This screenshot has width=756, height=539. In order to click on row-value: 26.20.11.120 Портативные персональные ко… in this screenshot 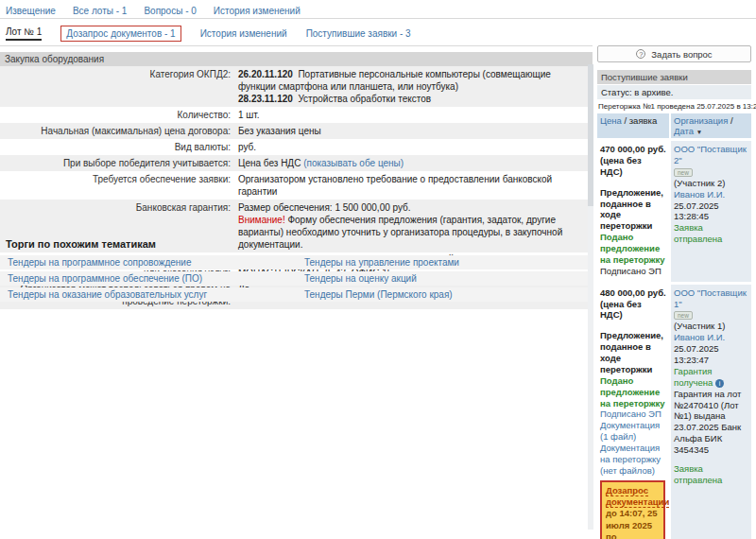, I will do `click(414, 87)`.